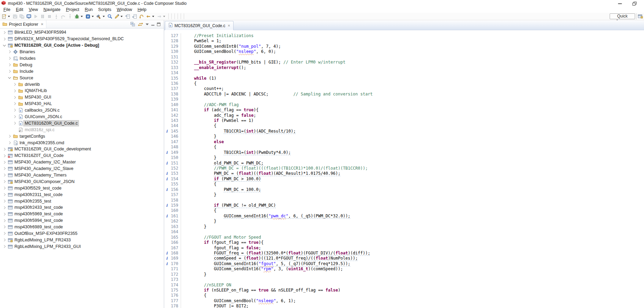 The width and height of the screenshot is (644, 308). Describe the element at coordinates (201, 41) in the screenshot. I see `code-text: PwmSel = 1;` at that location.